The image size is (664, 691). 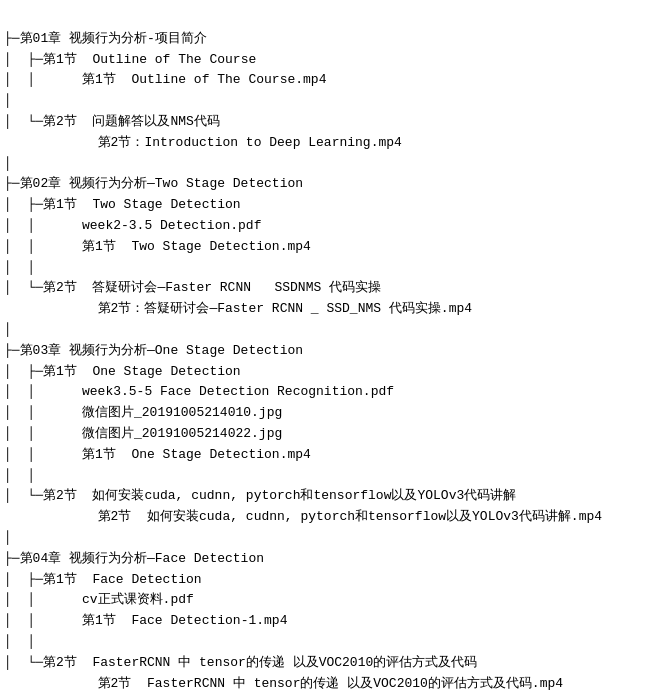 I want to click on file-item: │ │ 第1节 Two Stage Detection.mp4, so click(x=332, y=248).